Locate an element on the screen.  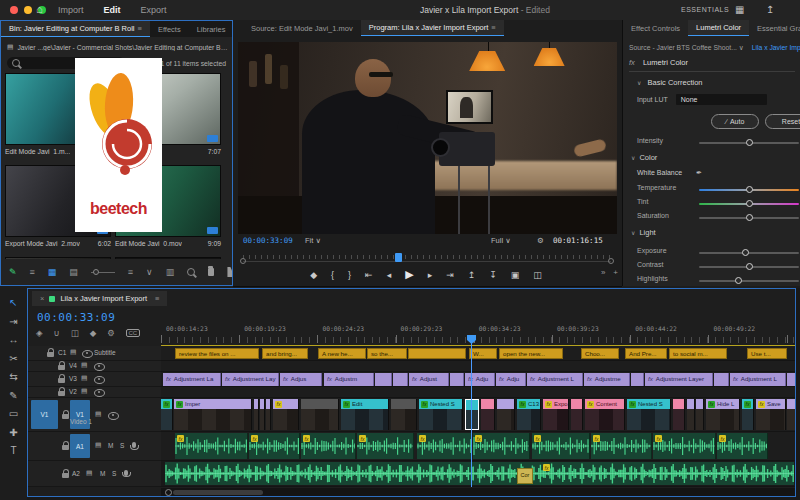
scrub-right-handle is located at coordinates (611, 261).